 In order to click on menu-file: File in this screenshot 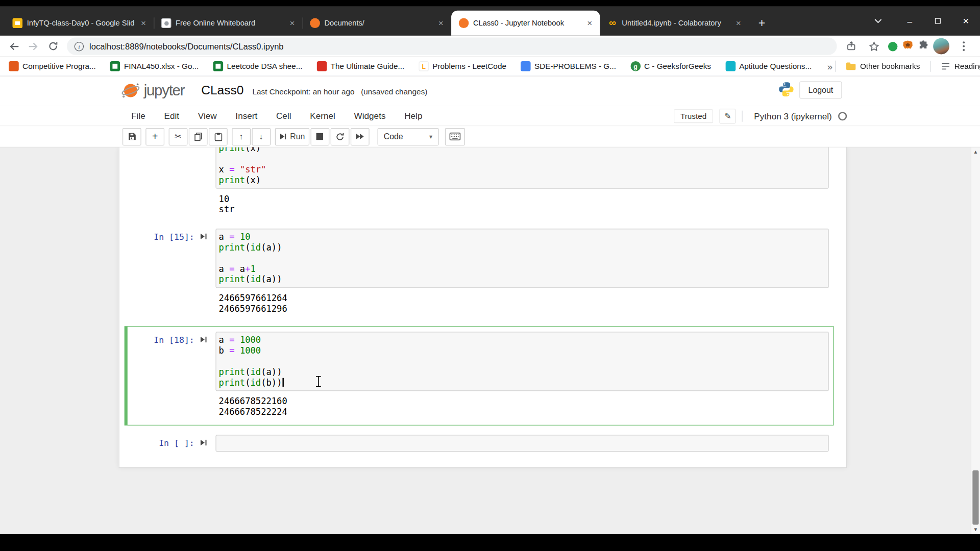, I will do `click(138, 116)`.